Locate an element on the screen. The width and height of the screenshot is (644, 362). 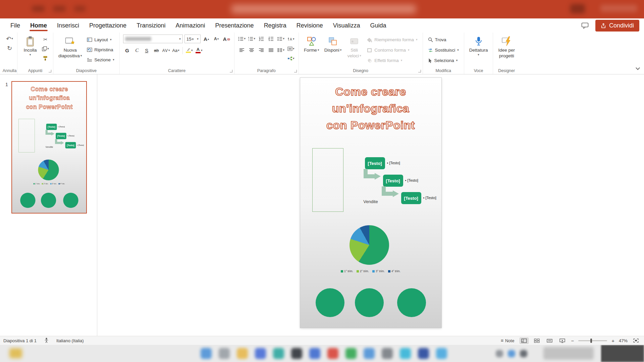
tab-presentazione: Presentazione is located at coordinates (235, 25).